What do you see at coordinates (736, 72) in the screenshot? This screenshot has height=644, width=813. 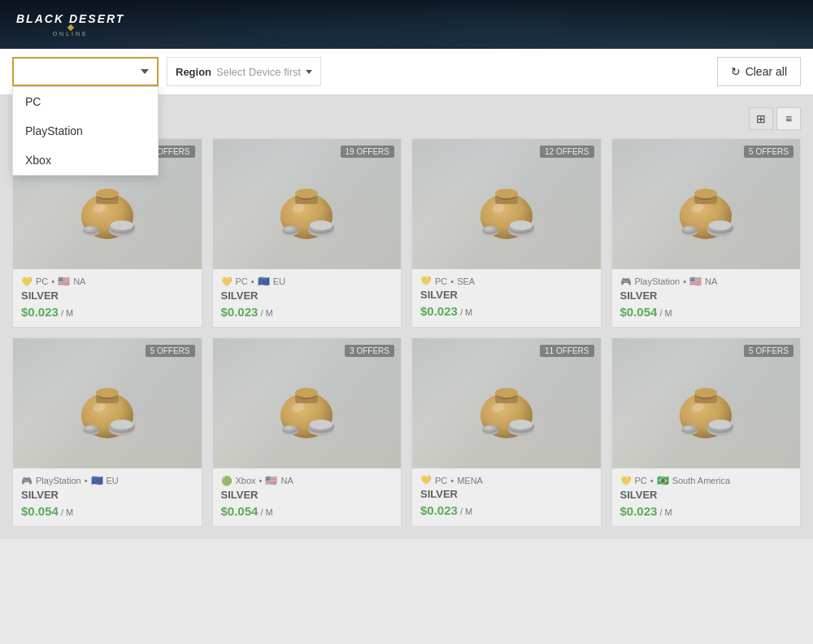 I see `refresh-icon: ↻` at bounding box center [736, 72].